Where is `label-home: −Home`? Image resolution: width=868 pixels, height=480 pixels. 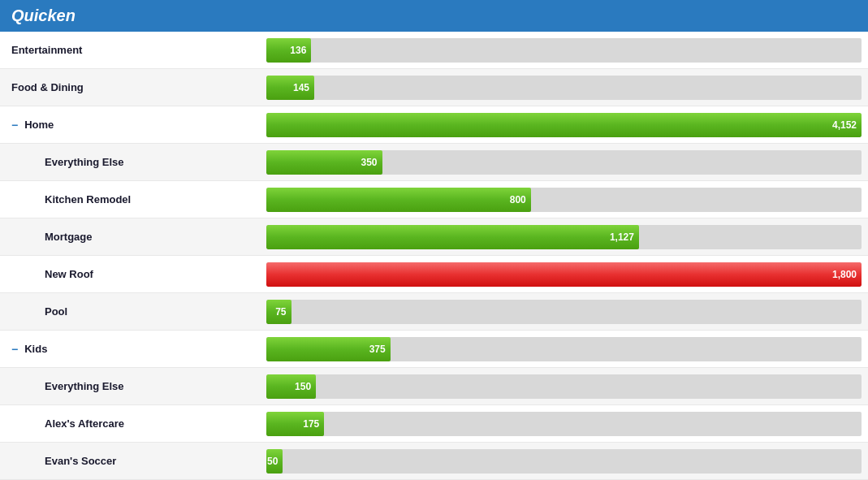
label-home: −Home is located at coordinates (130, 125).